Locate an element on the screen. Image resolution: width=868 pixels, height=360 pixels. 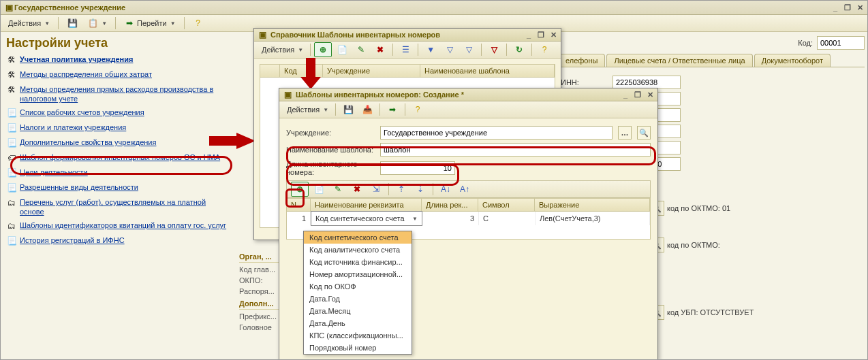
help-button: ? is located at coordinates (198, 23).